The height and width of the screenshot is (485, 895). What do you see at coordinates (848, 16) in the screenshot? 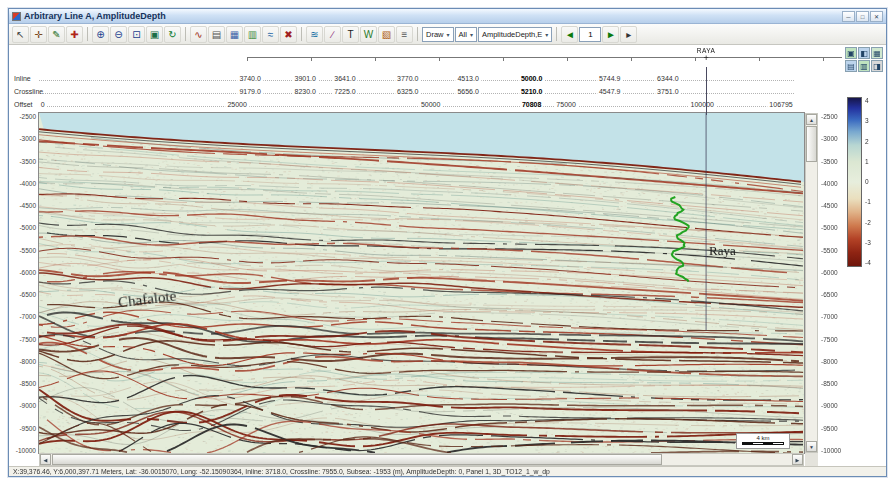
I see `minimize-button: ─` at bounding box center [848, 16].